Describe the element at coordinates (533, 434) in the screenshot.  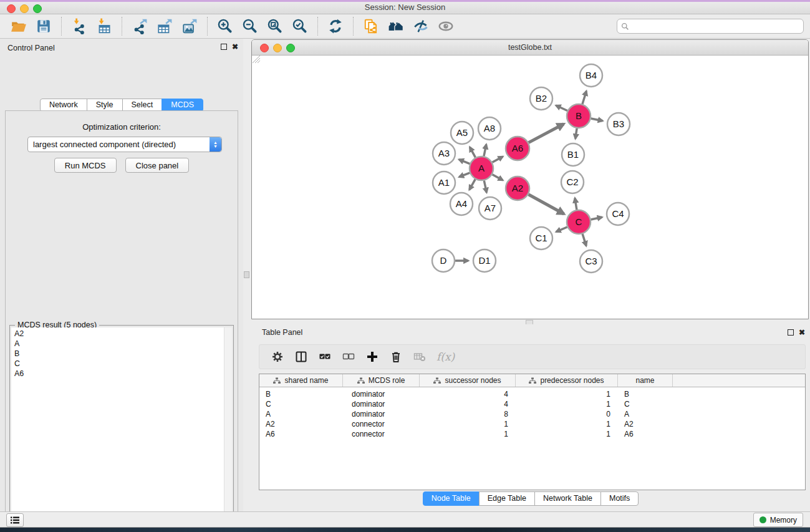
I see `table-row: A6connector11A6` at that location.